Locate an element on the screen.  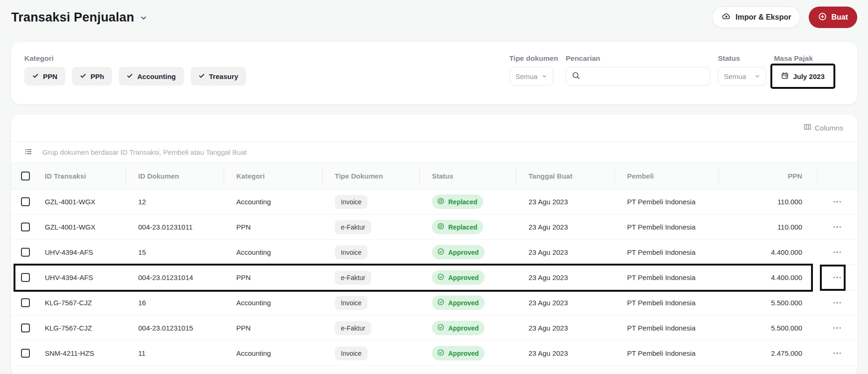
search-input is located at coordinates (644, 77).